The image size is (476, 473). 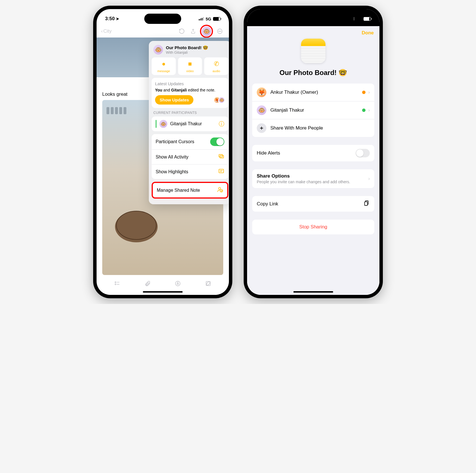 I want to click on note-toolbar: ‹ City 🐵, so click(x=163, y=31).